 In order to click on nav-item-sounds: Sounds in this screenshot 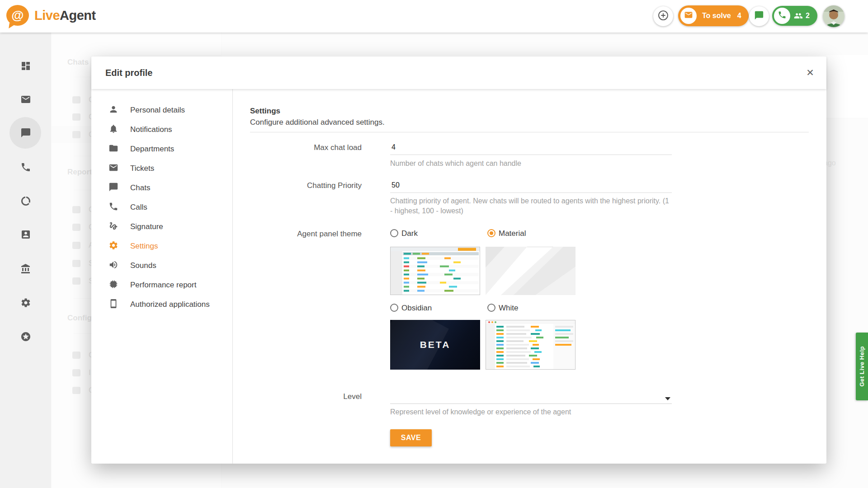, I will do `click(162, 266)`.